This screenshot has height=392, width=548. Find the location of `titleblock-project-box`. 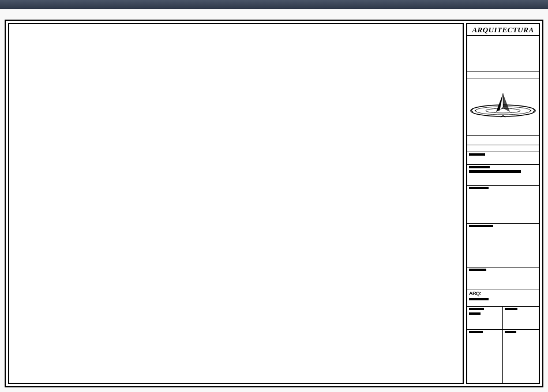

titleblock-project-box is located at coordinates (503, 54).